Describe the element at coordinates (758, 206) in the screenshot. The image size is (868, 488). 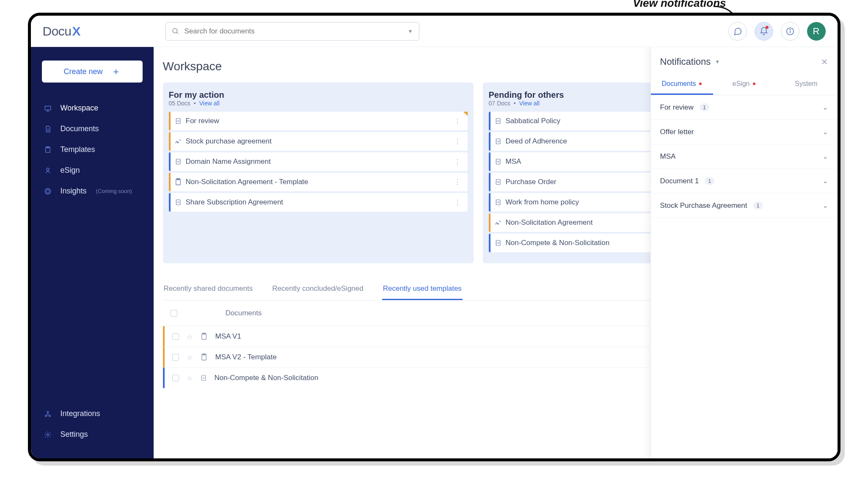
I see `notification-count-badge: 1` at that location.